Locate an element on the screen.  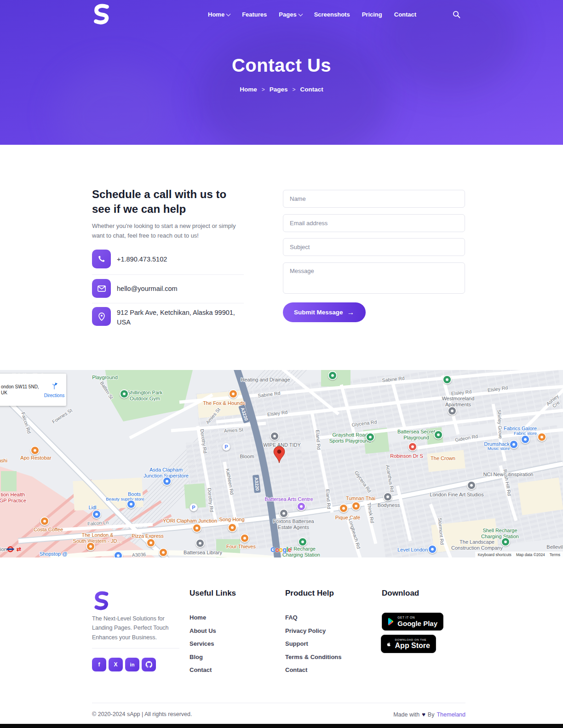
map-directions-button: Directions is located at coordinates (54, 390).